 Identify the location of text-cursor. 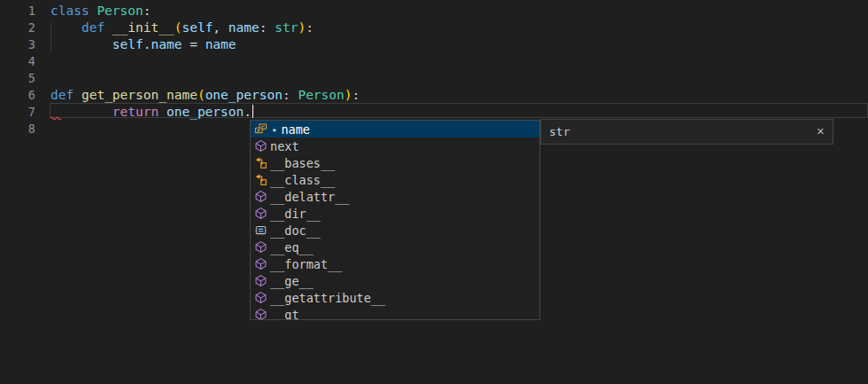
(253, 112).